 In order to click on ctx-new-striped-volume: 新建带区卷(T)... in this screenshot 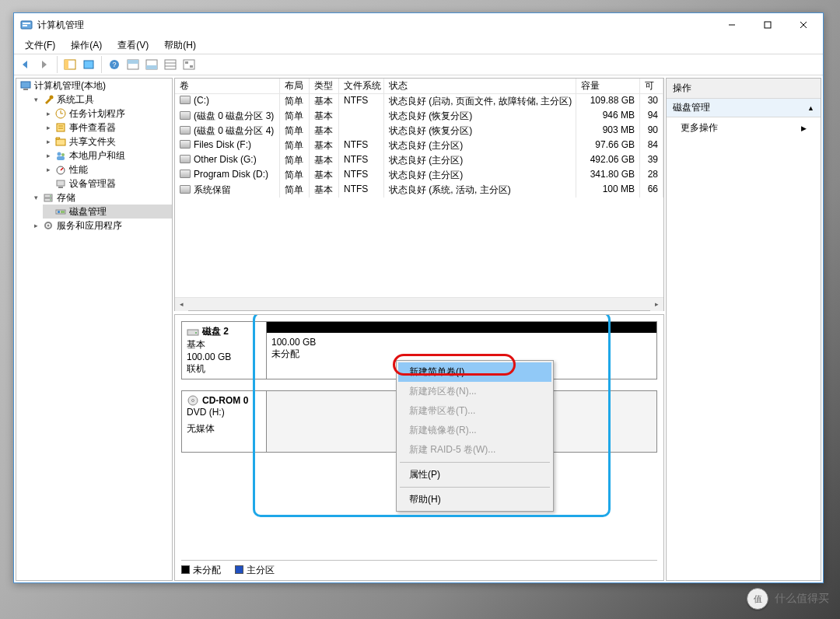, I will do `click(474, 411)`.